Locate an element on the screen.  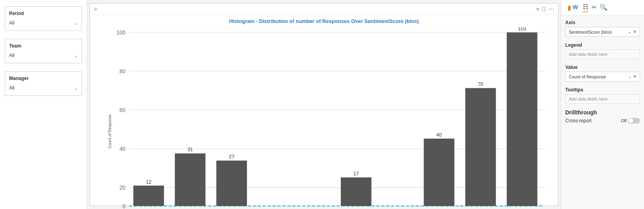
bar-0.1 is located at coordinates (190, 180).